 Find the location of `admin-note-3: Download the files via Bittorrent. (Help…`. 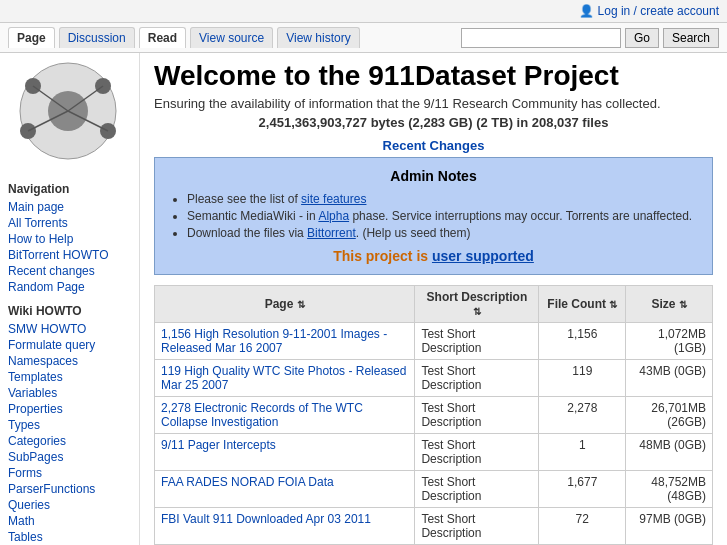

admin-note-3: Download the files via Bittorrent. (Help… is located at coordinates (442, 233).